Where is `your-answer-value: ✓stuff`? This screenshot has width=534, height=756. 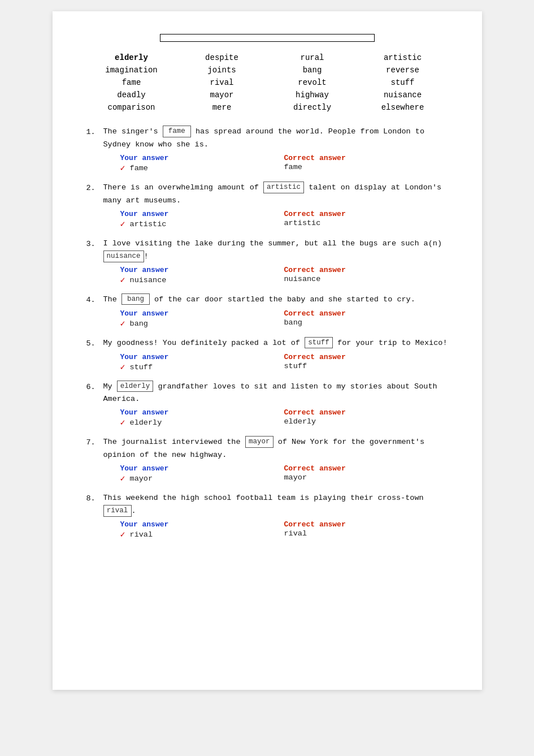
your-answer-value: ✓stuff is located at coordinates (202, 368).